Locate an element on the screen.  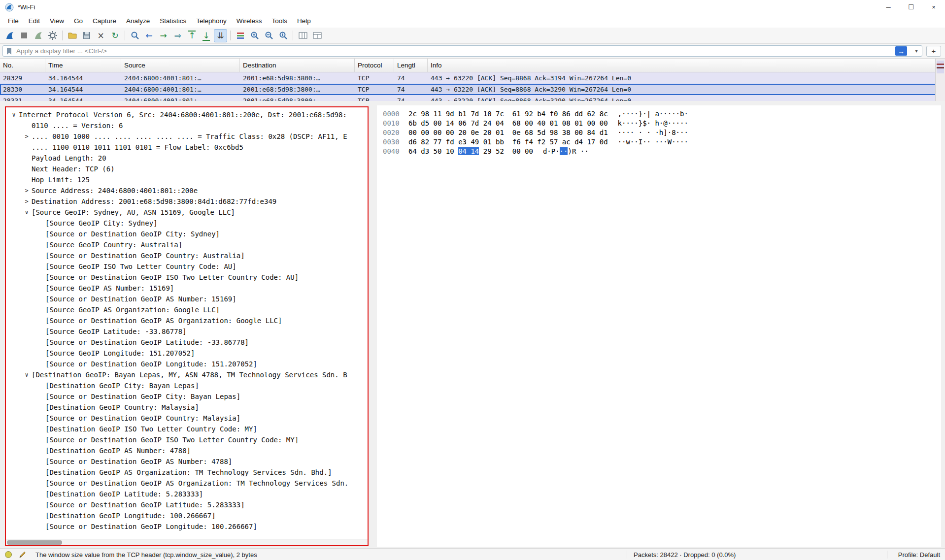
menu-item: Capture is located at coordinates (104, 21).